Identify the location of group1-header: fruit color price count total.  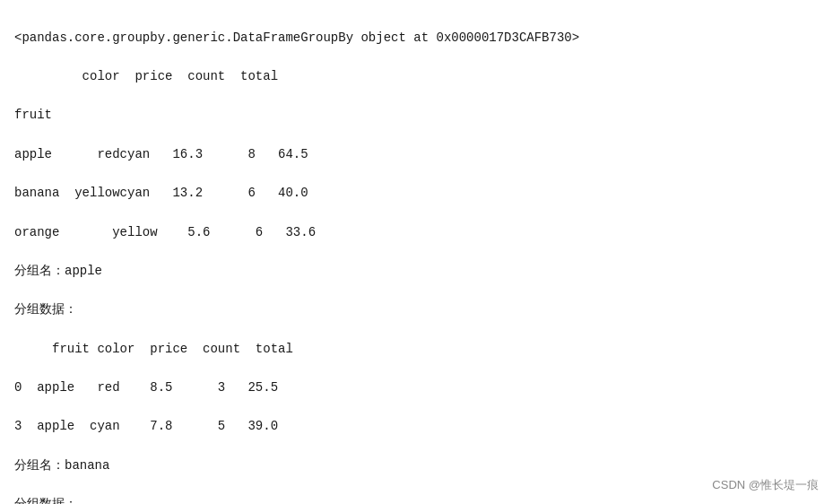
(154, 349).